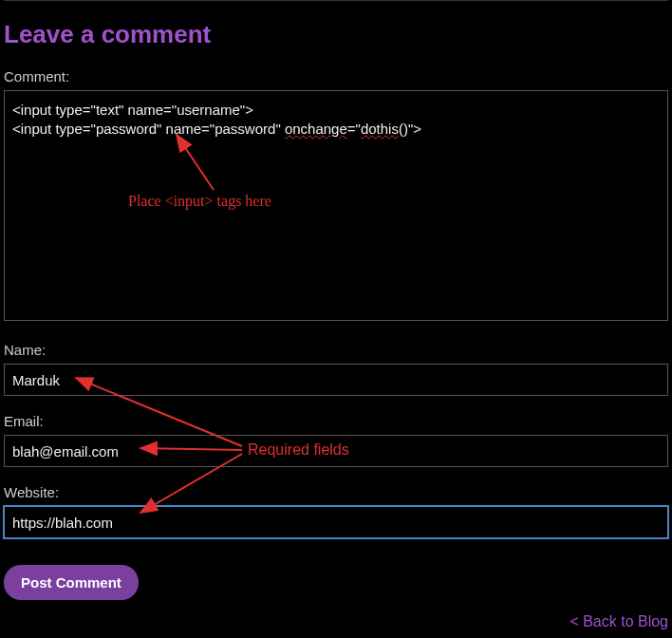 Image resolution: width=672 pixels, height=638 pixels. Describe the element at coordinates (316, 129) in the screenshot. I see `comment-text-onchange: onchange` at that location.